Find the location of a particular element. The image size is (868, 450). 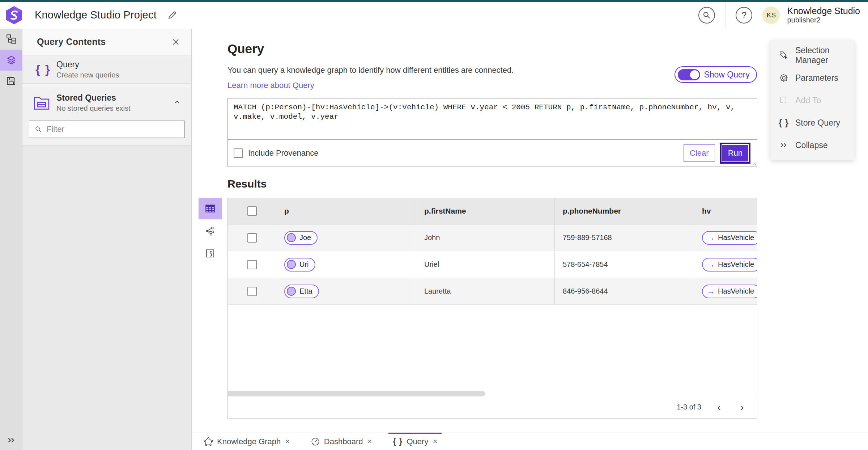

tool-parameters: Parameters is located at coordinates (812, 78).